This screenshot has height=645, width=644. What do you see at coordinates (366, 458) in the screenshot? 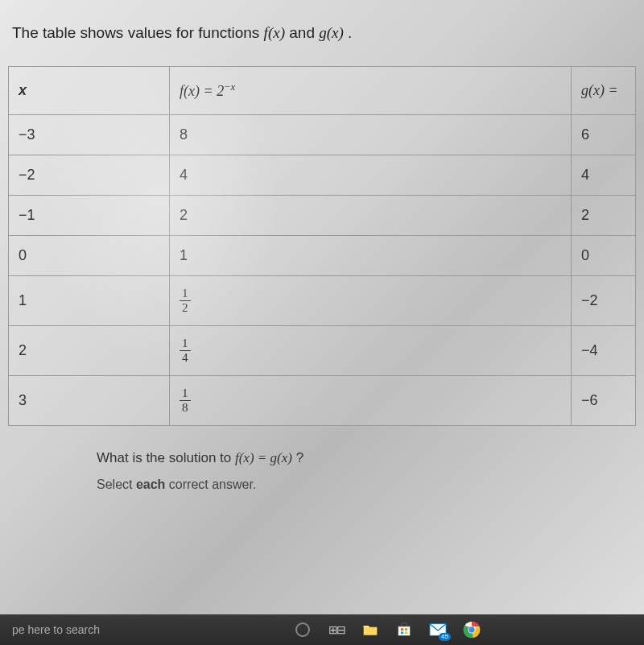
I see `question-text: What is the solution to f(x) = g(x) ?` at bounding box center [366, 458].